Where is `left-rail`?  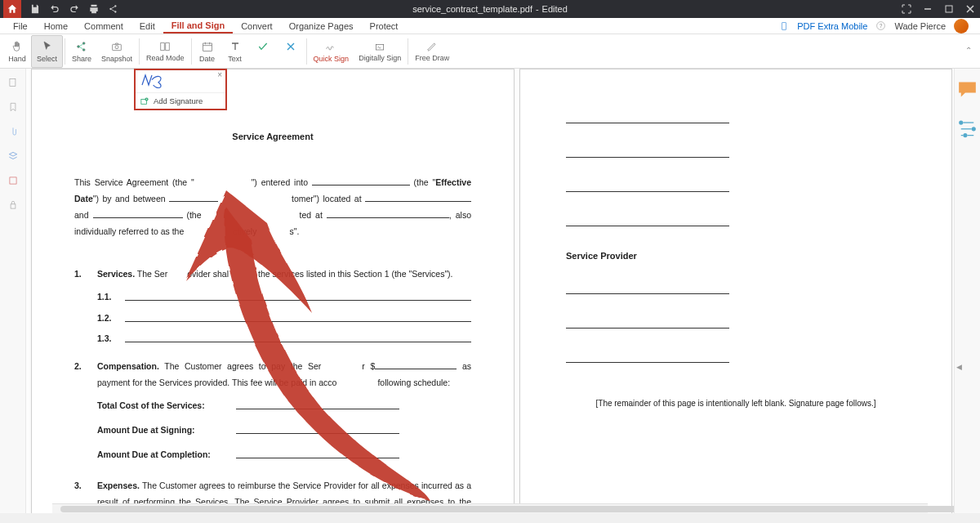
left-rail is located at coordinates (13, 291).